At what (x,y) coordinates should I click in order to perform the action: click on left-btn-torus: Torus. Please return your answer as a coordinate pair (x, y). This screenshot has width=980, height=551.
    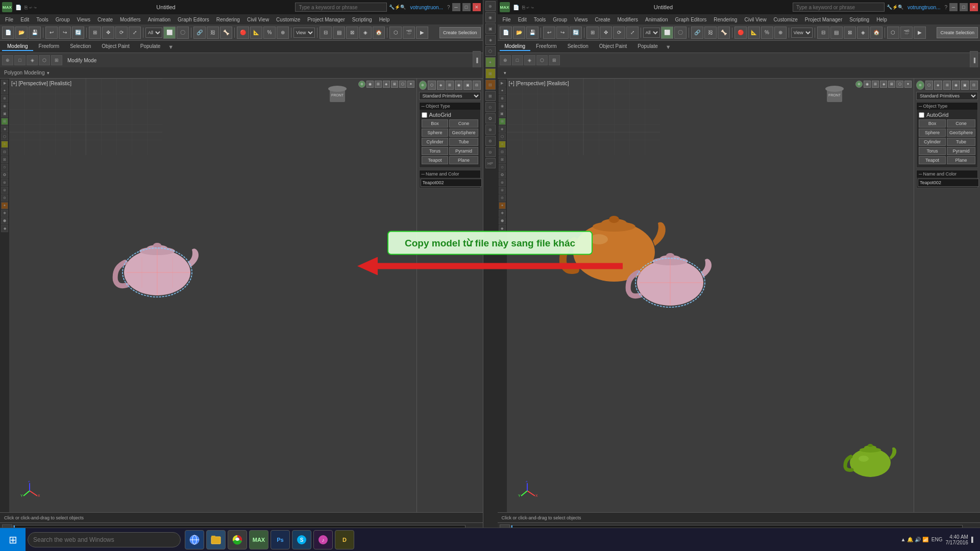
    Looking at the image, I should click on (435, 151).